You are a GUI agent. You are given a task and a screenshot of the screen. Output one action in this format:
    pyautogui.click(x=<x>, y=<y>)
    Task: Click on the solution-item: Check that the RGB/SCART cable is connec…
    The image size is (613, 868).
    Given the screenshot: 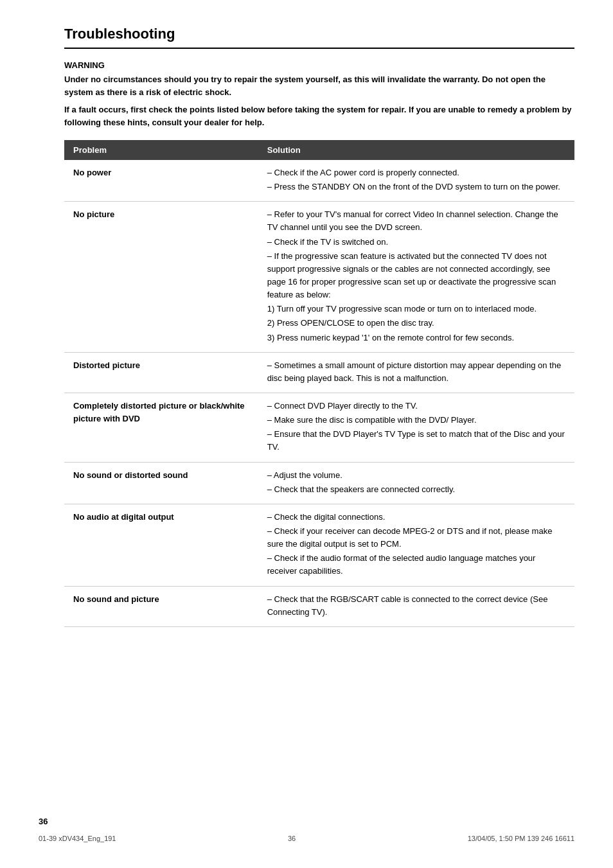 What is the action you would take?
    pyautogui.click(x=416, y=606)
    